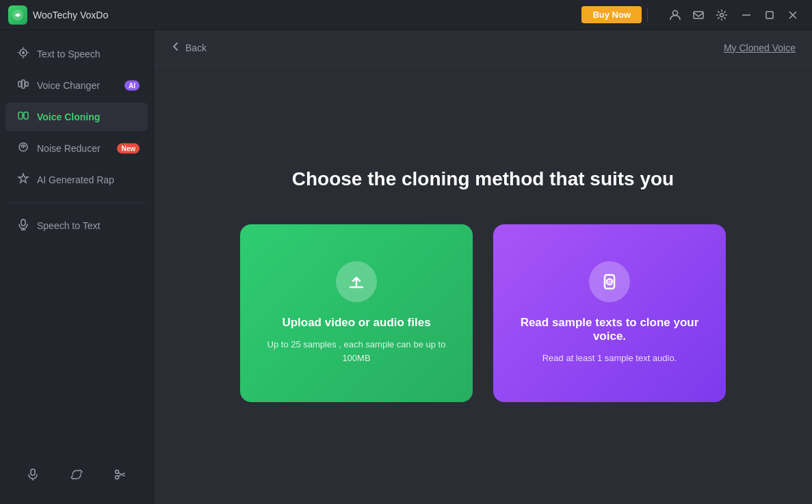 The height and width of the screenshot is (504, 812). What do you see at coordinates (698, 15) in the screenshot?
I see `mail-icon` at bounding box center [698, 15].